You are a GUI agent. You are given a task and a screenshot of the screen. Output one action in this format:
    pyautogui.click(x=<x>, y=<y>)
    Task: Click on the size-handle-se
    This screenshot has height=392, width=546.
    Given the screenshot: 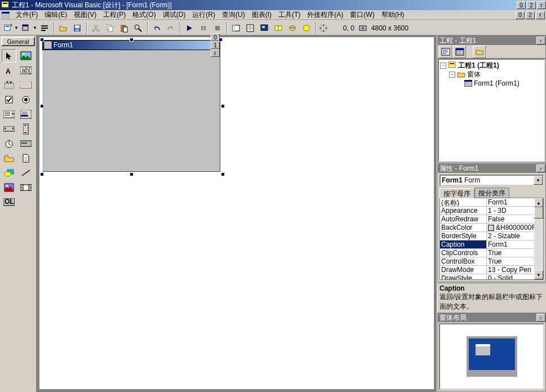 What is the action you would take?
    pyautogui.click(x=223, y=175)
    